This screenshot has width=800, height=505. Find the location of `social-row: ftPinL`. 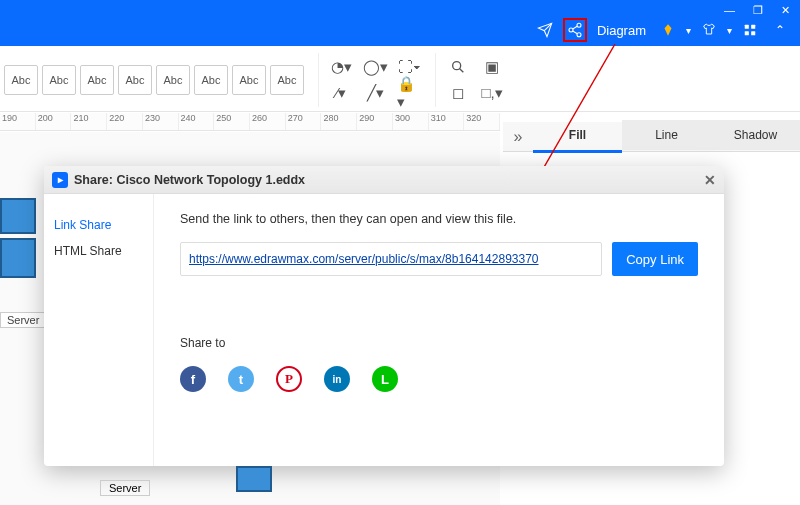

social-row: ftPinL is located at coordinates (439, 379).